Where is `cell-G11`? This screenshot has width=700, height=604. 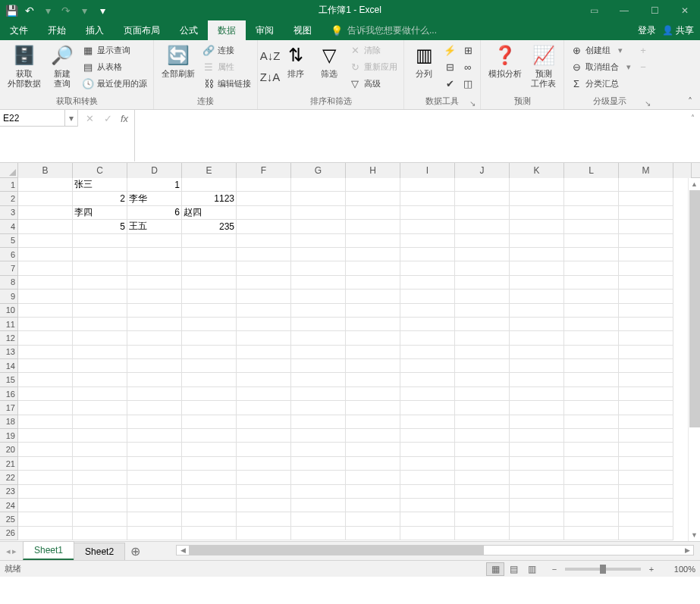 cell-G11 is located at coordinates (319, 324).